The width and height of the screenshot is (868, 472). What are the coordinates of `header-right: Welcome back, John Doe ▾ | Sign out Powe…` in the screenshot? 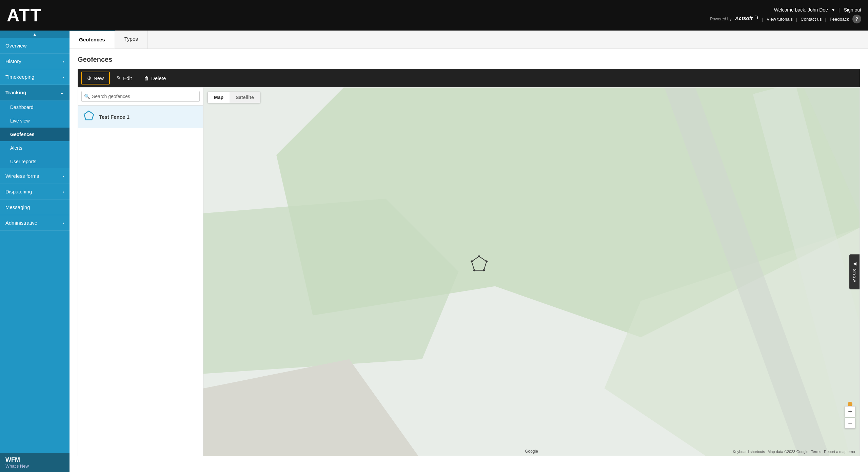 It's located at (786, 15).